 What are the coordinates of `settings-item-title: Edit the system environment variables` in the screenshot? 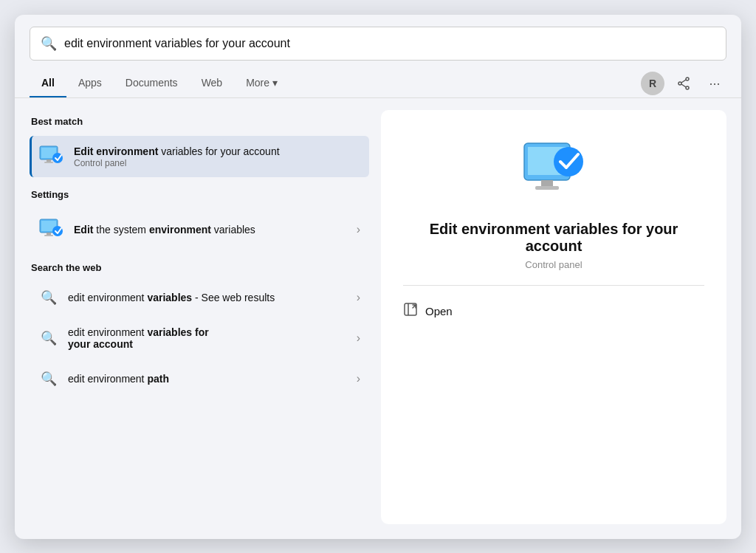 It's located at (211, 230).